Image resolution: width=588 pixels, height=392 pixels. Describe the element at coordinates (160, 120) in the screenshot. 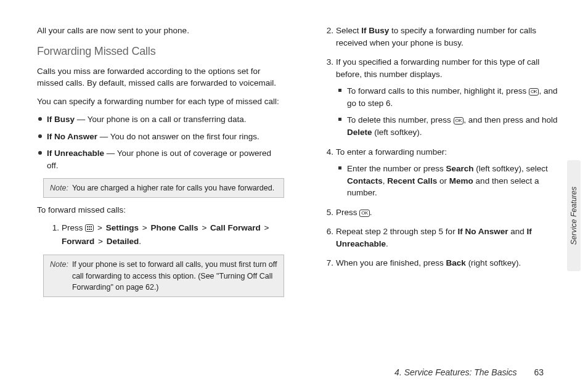

I see `option-text: — Your phone is on a call or transferrin…` at that location.